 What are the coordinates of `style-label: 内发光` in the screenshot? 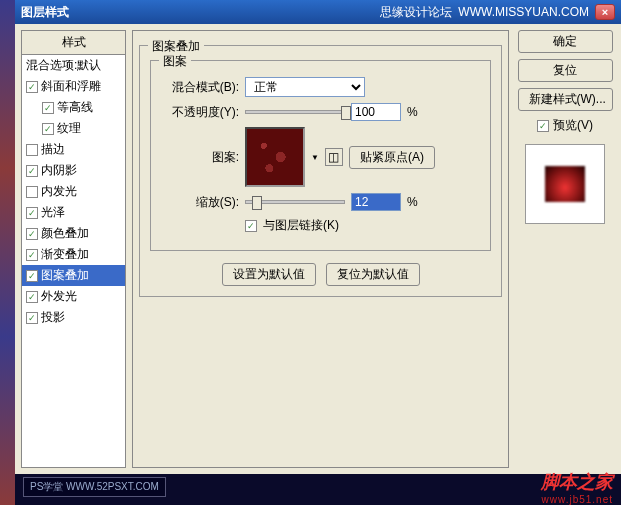 It's located at (59, 192).